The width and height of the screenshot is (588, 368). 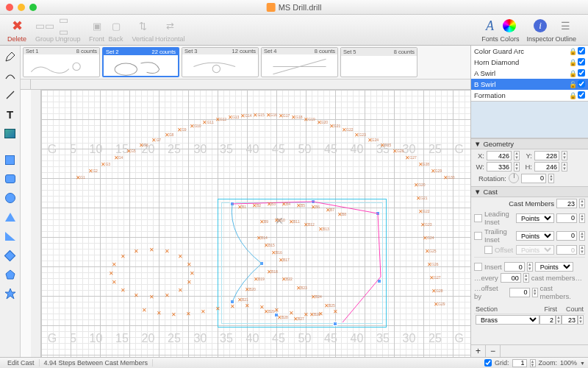 What do you see at coordinates (529, 96) in the screenshot?
I see `layer-row: Formation🔒` at bounding box center [529, 96].